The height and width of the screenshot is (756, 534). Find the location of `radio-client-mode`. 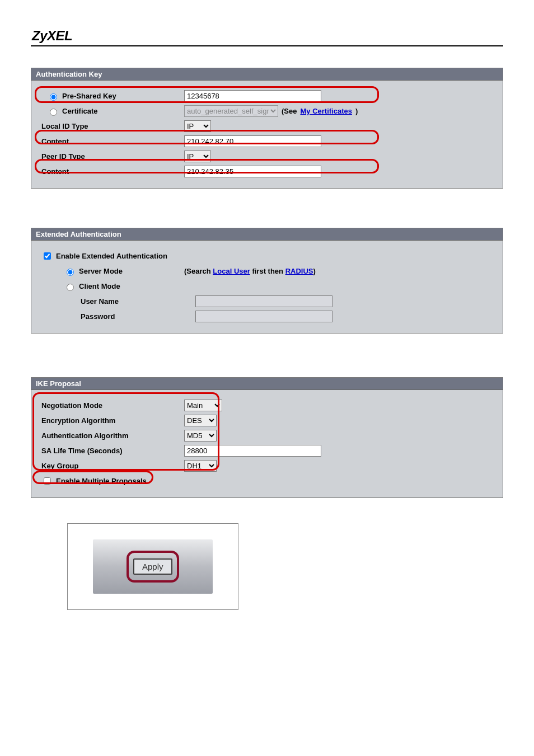

radio-client-mode is located at coordinates (71, 288).